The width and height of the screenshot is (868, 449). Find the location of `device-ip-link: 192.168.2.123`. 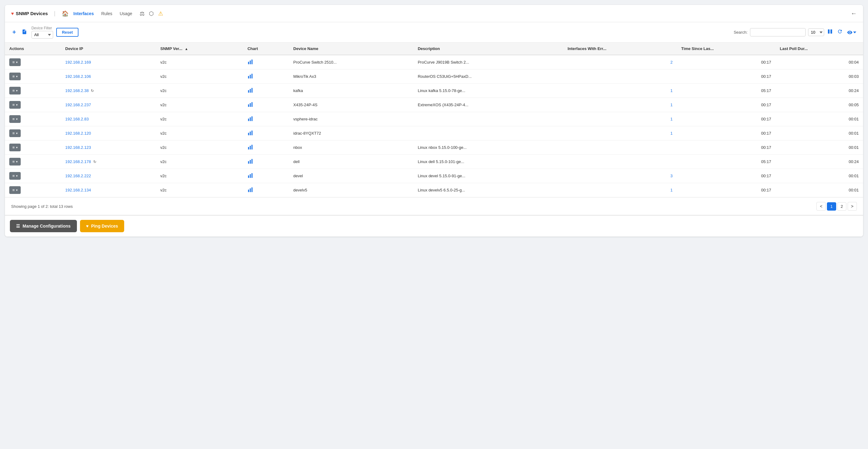

device-ip-link: 192.168.2.123 is located at coordinates (78, 148).